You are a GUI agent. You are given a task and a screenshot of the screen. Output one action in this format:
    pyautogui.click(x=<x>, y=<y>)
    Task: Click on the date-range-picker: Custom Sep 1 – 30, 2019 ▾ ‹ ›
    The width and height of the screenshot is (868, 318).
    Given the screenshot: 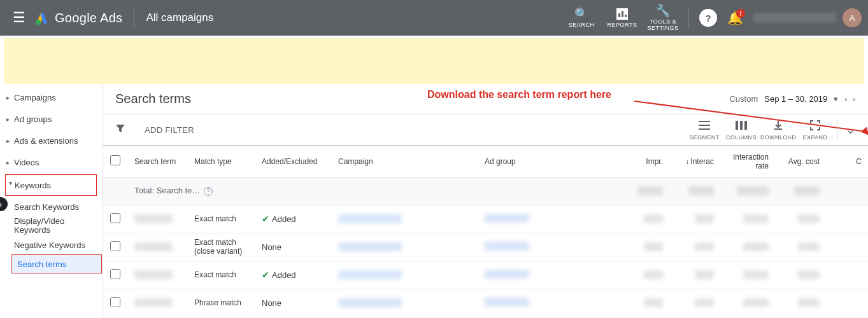 What is the action you would take?
    pyautogui.click(x=792, y=99)
    